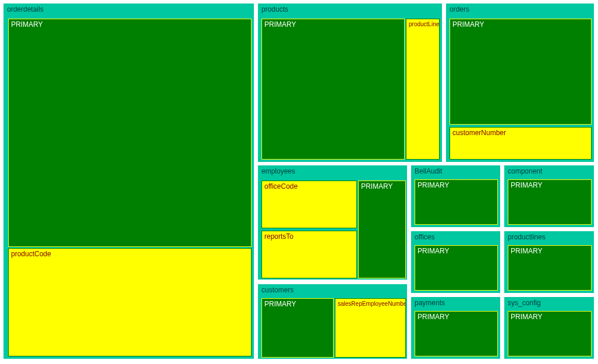 The width and height of the screenshot is (598, 364). Describe the element at coordinates (309, 204) in the screenshot. I see `index-officecode: officeCode` at that location.